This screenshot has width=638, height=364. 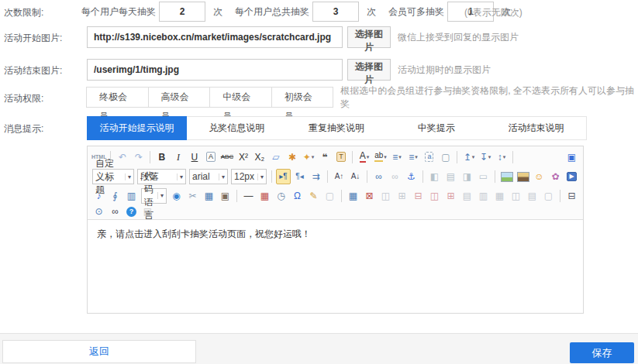 I want to click on to-uppercase-icon: A↑, so click(x=340, y=177).